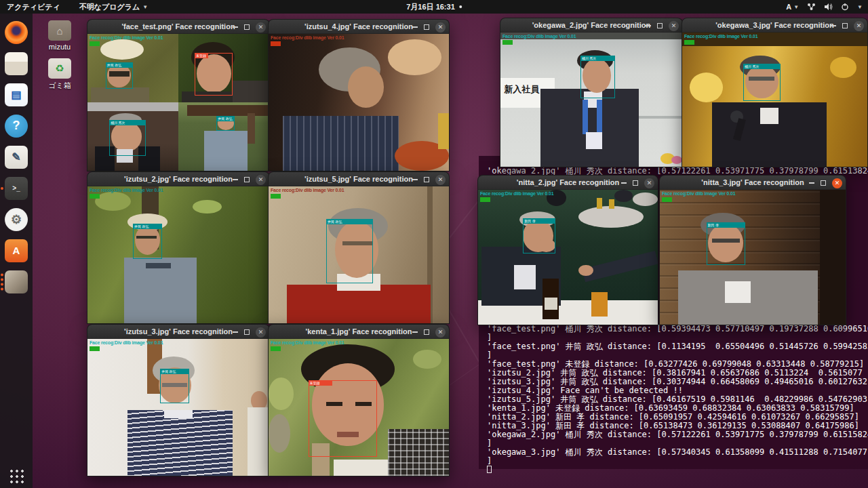 Image resolution: width=868 pixels, height=488 pixels. Describe the element at coordinates (434, 7) in the screenshot. I see `top-bar: アクティビティ 不明なプログラム ▼ 7月16日 16:31 A ▼ ▼` at that location.